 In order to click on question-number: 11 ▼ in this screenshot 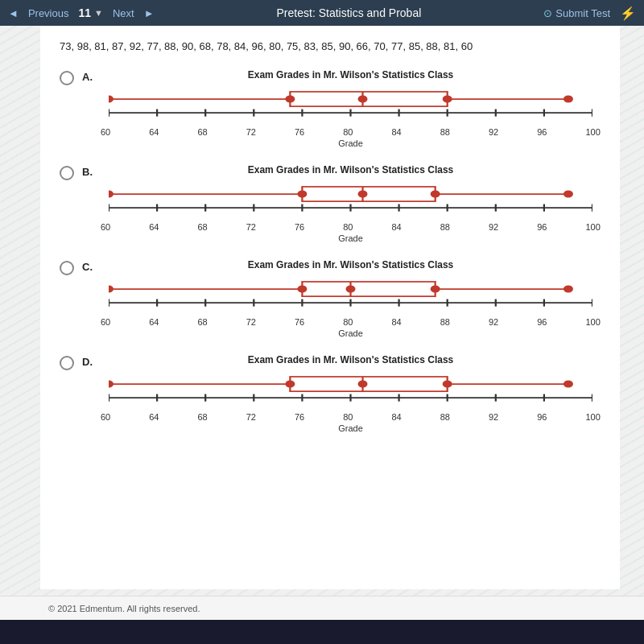, I will do `click(90, 13)`.